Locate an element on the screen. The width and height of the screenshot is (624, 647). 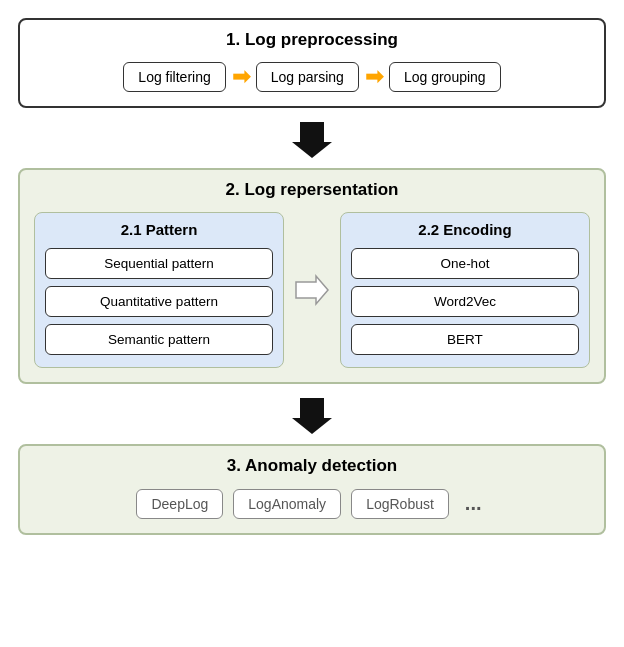
pipeline-box-filtering: Log filtering is located at coordinates (174, 77).